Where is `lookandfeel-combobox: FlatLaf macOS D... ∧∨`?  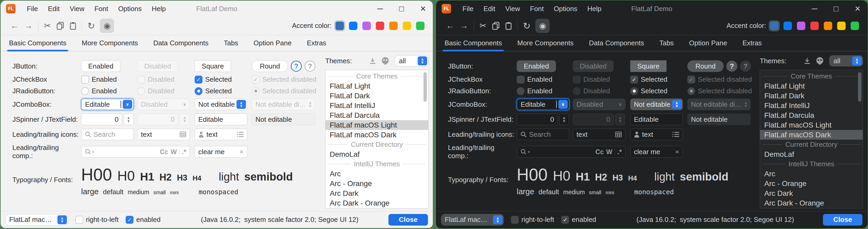
lookandfeel-combobox: FlatLaf macOS D... ∧∨ is located at coordinates (472, 220).